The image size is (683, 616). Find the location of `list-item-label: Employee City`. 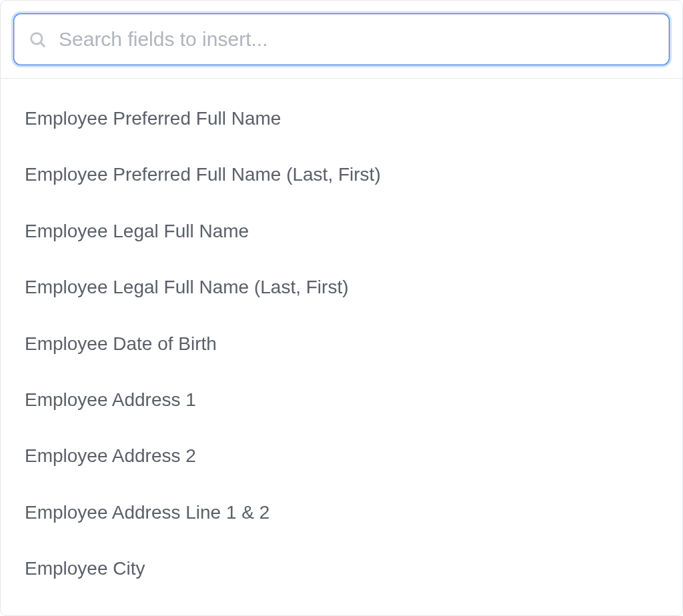

list-item-label: Employee City is located at coordinates (85, 568).